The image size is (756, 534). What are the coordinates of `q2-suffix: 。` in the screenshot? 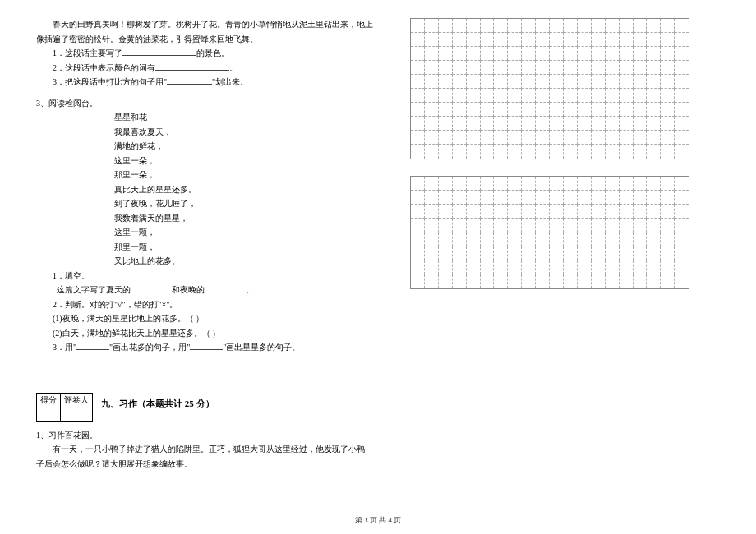 It's located at (233, 67).